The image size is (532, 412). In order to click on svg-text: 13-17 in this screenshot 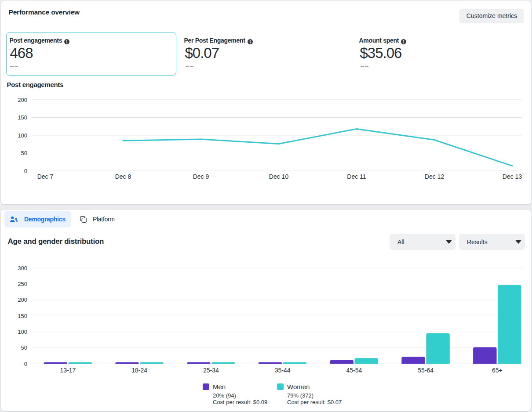, I will do `click(68, 370)`.